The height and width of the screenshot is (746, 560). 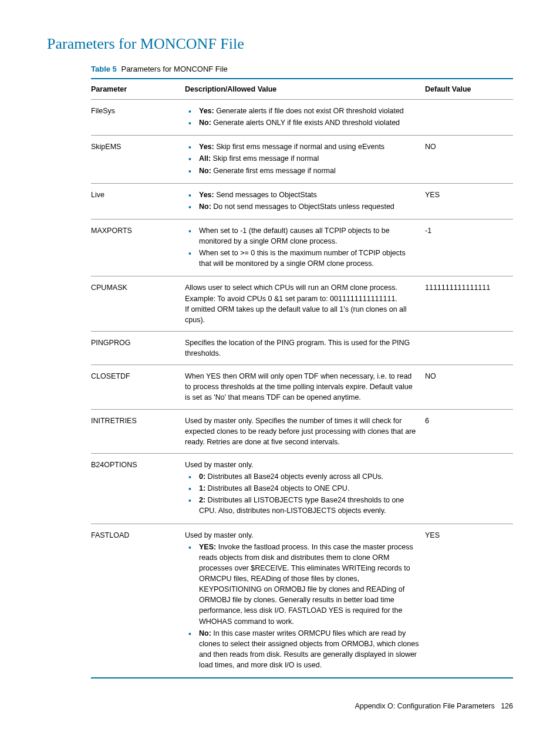 I want to click on table-row: SkipEMS Yes: Skip first ems message if n…, so click(x=302, y=160).